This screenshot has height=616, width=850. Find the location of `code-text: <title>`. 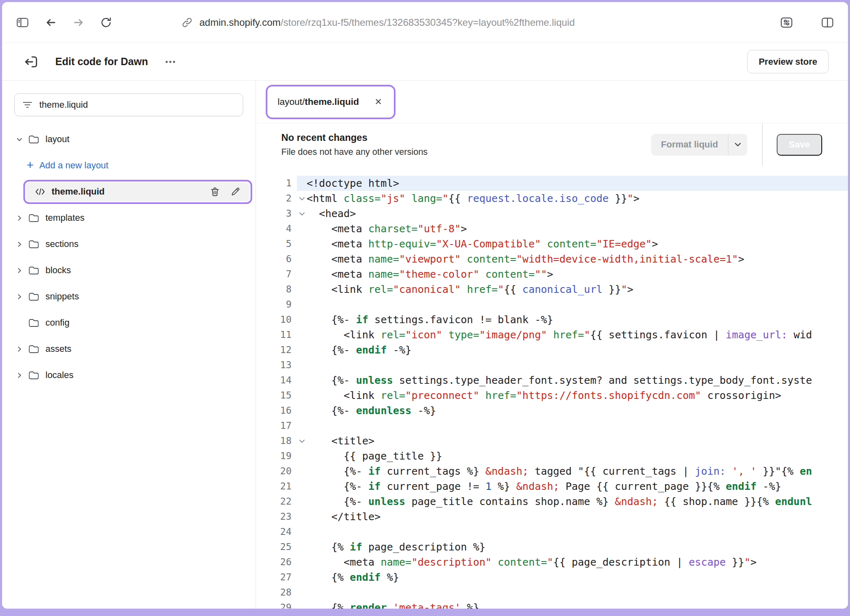

code-text: <title> is located at coordinates (341, 441).